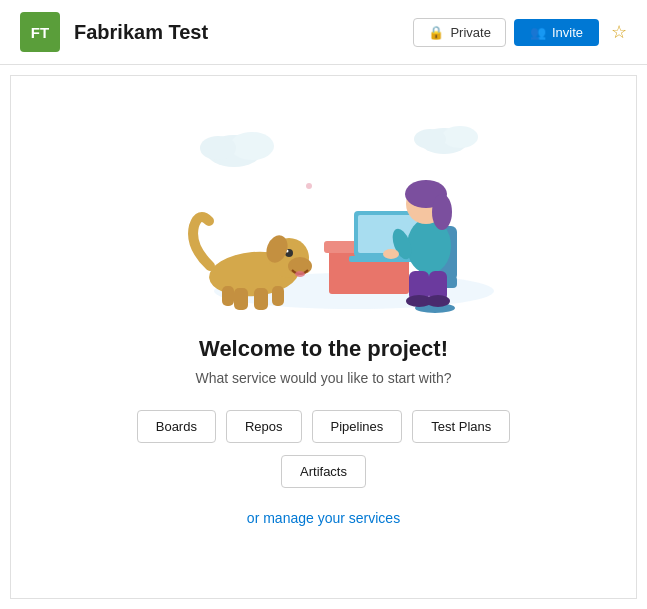  Describe the element at coordinates (324, 472) in the screenshot. I see `artifacts-button: Artifacts` at that location.